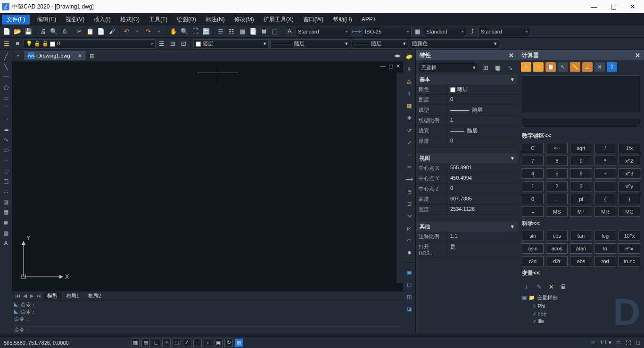 Image resolution: width=644 pixels, height=348 pixels. I want to click on tab-scroll: ◀▶, so click(397, 56).